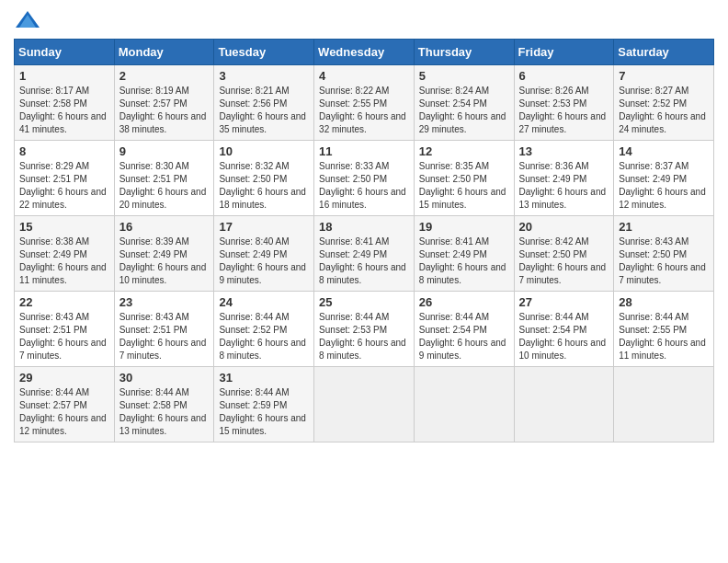 This screenshot has width=728, height=563. I want to click on day-number: 13, so click(564, 151).